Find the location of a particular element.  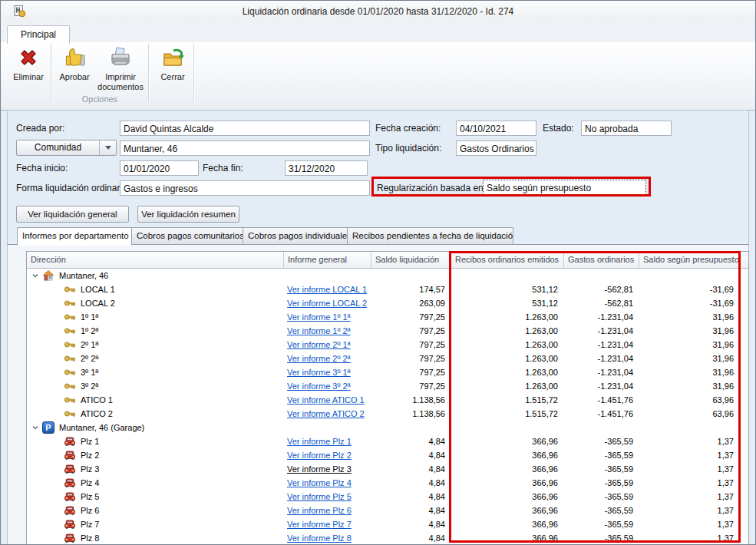

eliminar-button: Eliminar is located at coordinates (28, 64).